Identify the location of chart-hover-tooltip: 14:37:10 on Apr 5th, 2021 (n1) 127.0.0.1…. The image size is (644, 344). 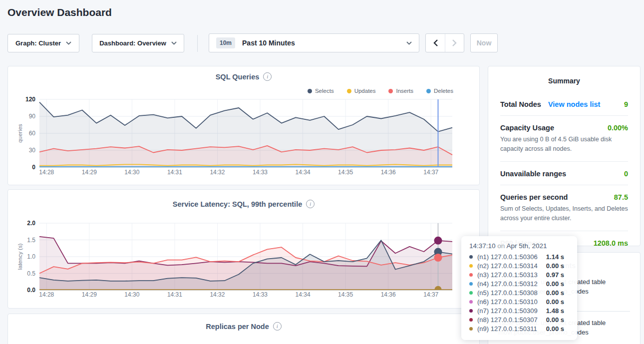
(519, 288).